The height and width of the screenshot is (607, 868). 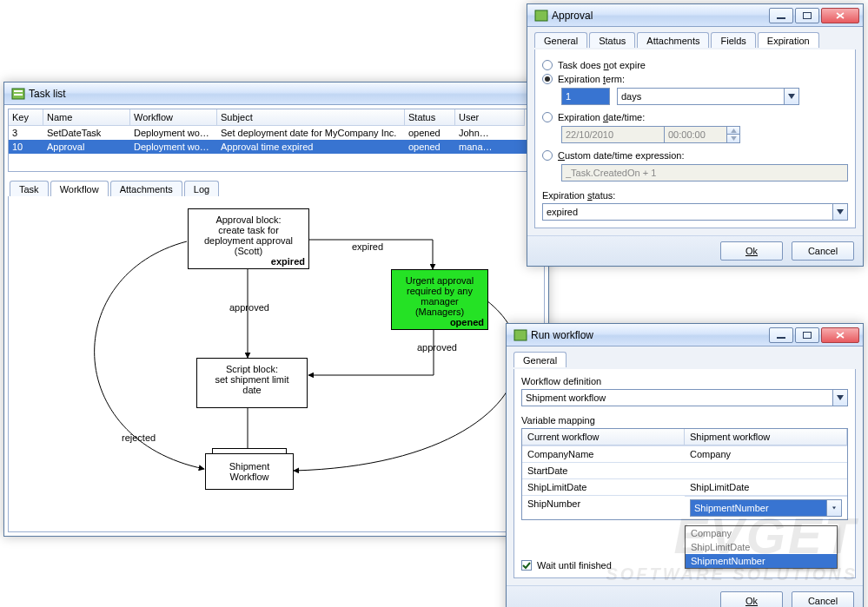 I want to click on approval-tabs: General Status Attachments Fields Expira…, so click(x=695, y=40).